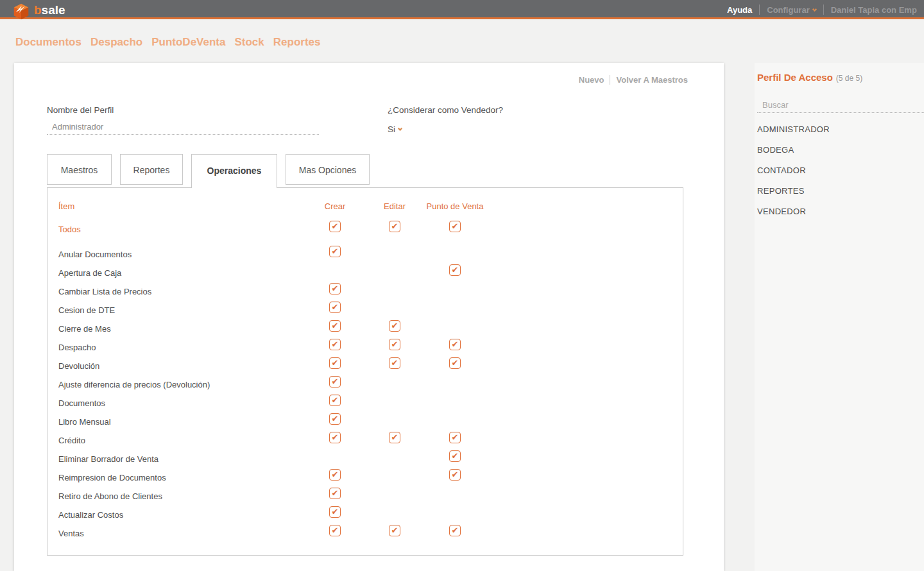  What do you see at coordinates (234, 171) in the screenshot?
I see `tab-operaciones: Operaciones` at bounding box center [234, 171].